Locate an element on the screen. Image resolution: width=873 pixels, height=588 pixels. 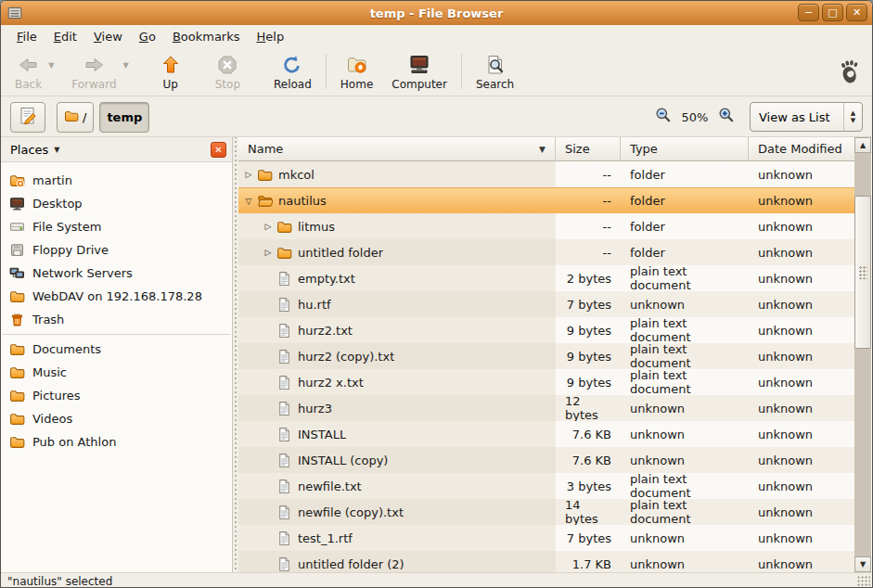
computer-button: Computer is located at coordinates (419, 72).